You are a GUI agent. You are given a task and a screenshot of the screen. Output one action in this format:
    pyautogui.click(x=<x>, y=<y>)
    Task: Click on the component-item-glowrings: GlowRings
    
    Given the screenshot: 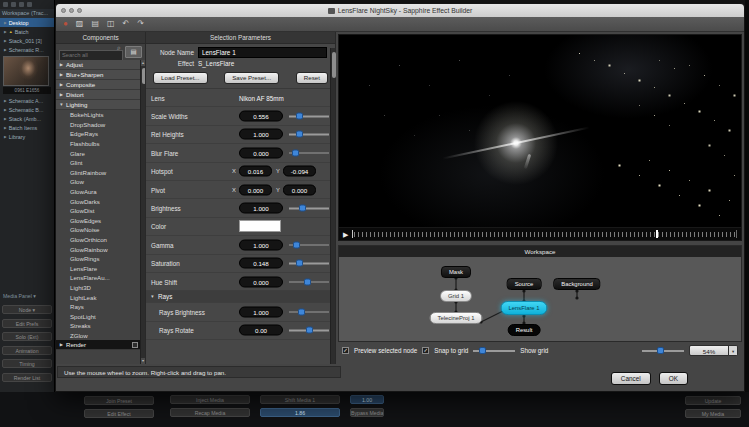 What is the action you would take?
    pyautogui.click(x=98, y=259)
    